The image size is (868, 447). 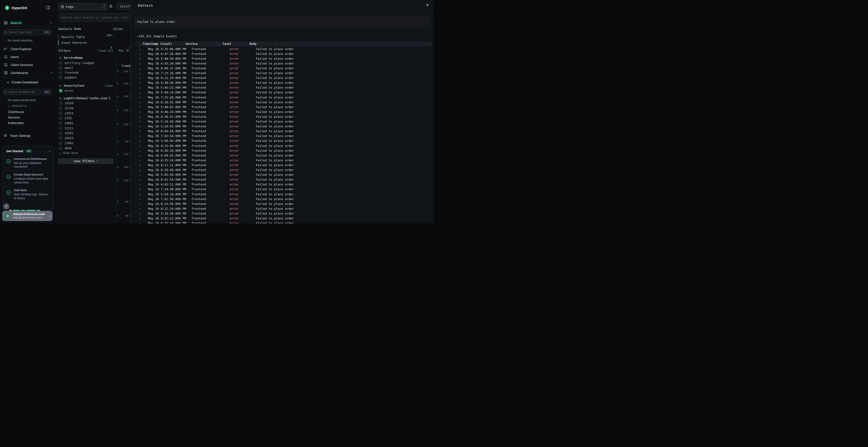 What do you see at coordinates (284, 189) in the screenshot?
I see `table-row: May 26 7:24:49.000 PMfrontenderrorFailed…` at bounding box center [284, 189].